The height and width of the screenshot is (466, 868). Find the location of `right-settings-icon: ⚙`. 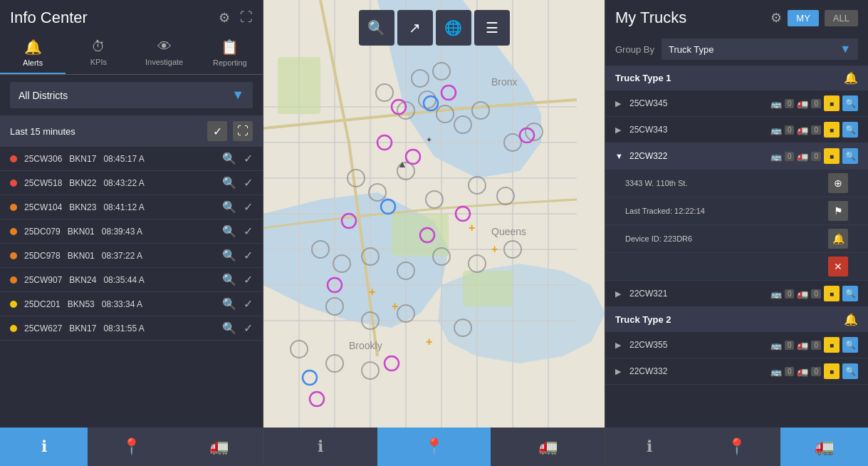

right-settings-icon: ⚙ is located at coordinates (776, 18).